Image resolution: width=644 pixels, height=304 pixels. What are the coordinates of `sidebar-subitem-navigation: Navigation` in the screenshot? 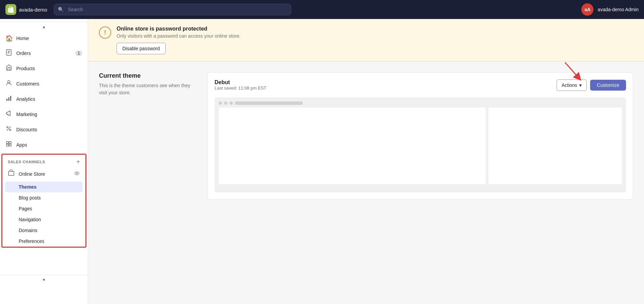 It's located at (44, 220).